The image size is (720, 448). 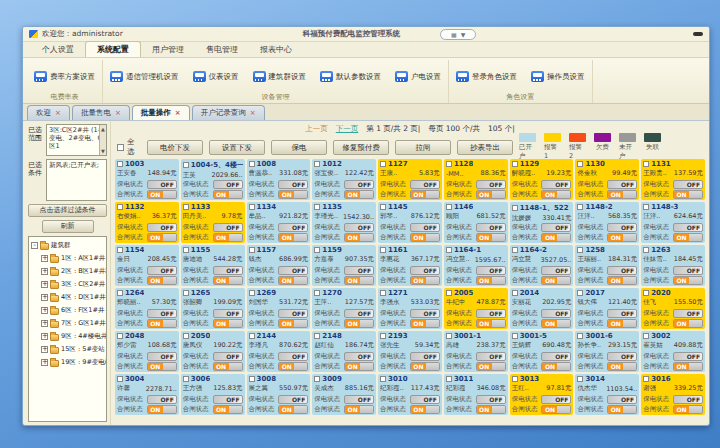 What do you see at coordinates (276, 50) in the screenshot?
I see `ribbon-tab: 报表中心` at bounding box center [276, 50].